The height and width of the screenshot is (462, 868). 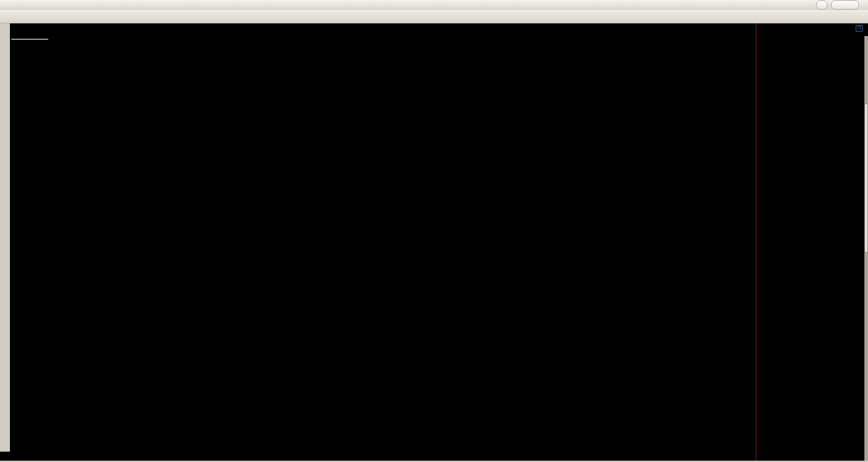 What do you see at coordinates (812, 242) in the screenshot?
I see `quote-panel: ❐` at bounding box center [812, 242].